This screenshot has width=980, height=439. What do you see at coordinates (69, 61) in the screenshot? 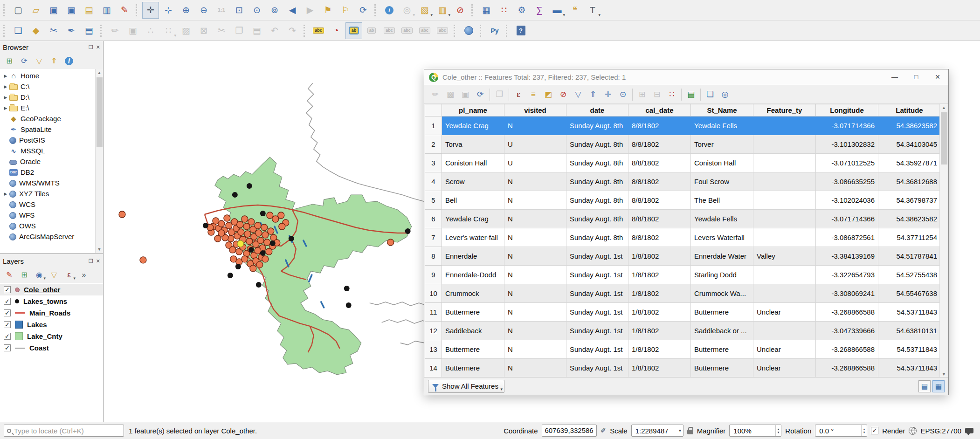
I see `browser-properties-button: i` at bounding box center [69, 61].